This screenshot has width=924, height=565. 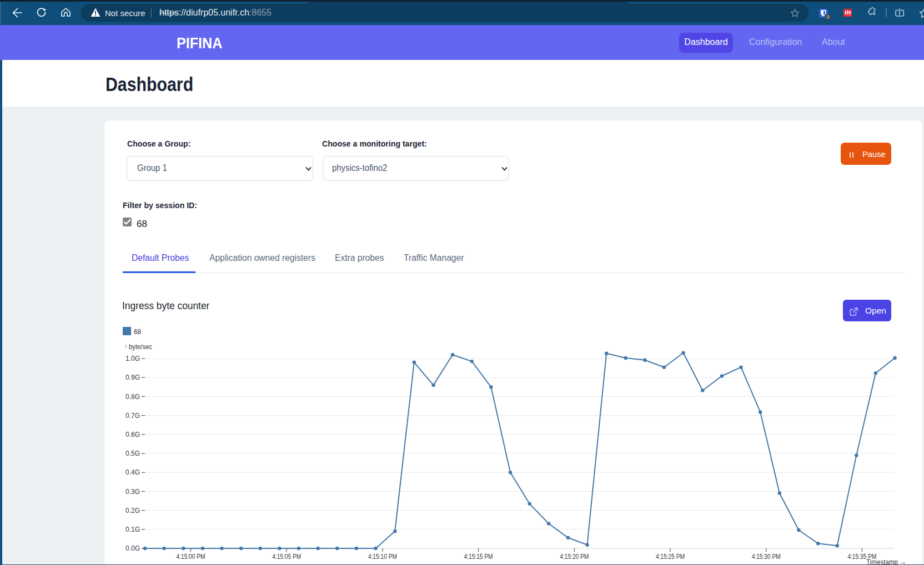 What do you see at coordinates (287, 557) in the screenshot?
I see `svg-text: 4:15:05 PM` at bounding box center [287, 557].